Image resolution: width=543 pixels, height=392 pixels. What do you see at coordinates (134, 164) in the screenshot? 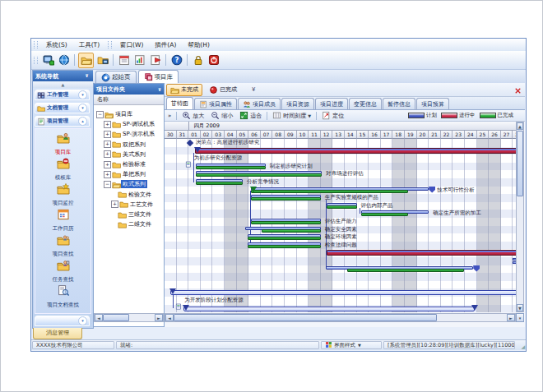
I see `tree-node-label: 检验标准` at bounding box center [134, 164].